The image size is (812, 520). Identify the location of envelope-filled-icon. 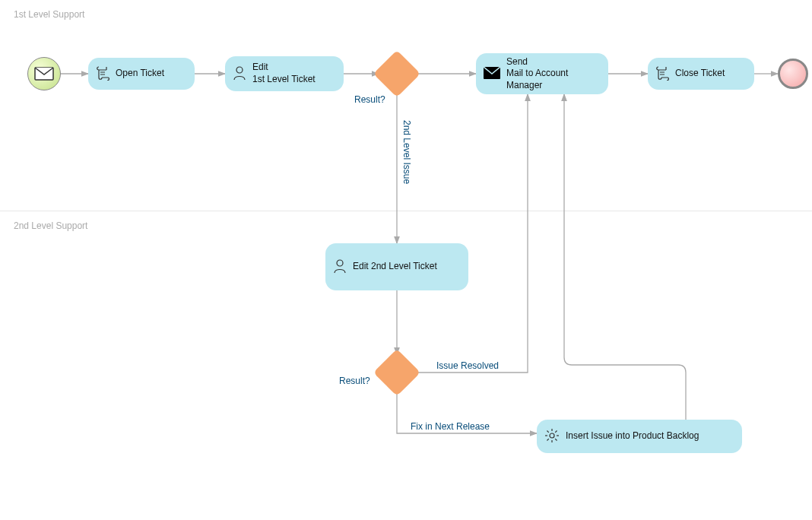
(492, 75).